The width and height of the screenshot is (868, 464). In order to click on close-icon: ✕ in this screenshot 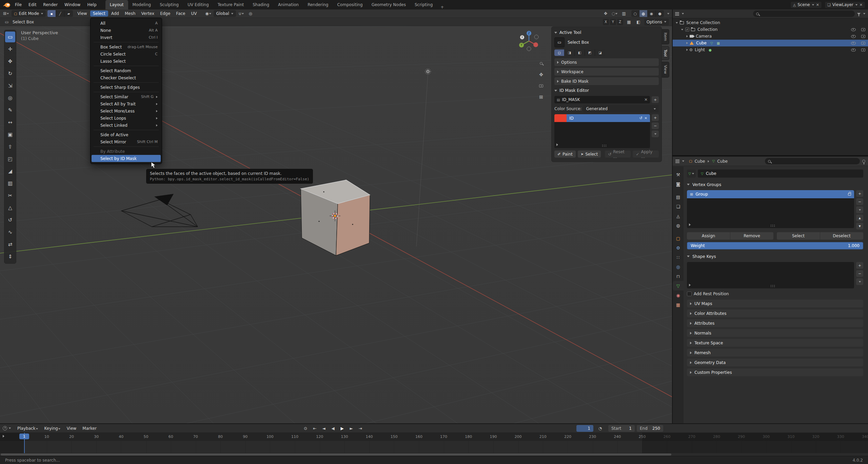, I will do `click(646, 100)`.